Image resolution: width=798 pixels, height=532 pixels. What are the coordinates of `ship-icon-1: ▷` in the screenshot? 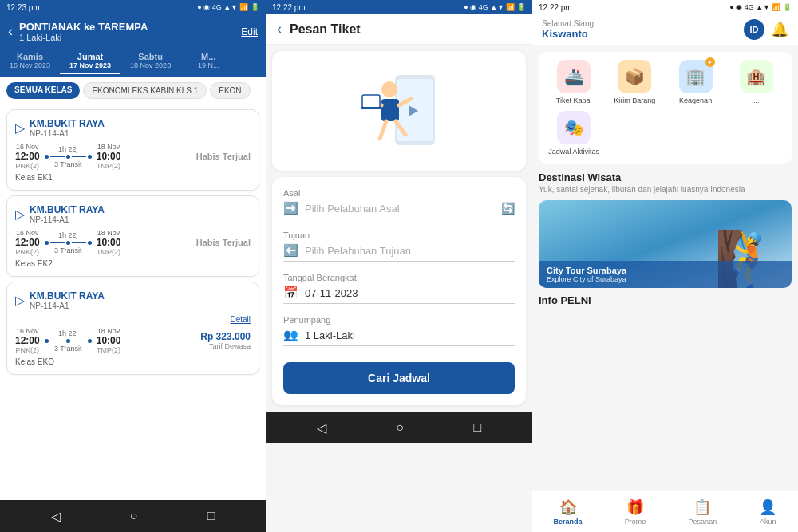 It's located at (20, 128).